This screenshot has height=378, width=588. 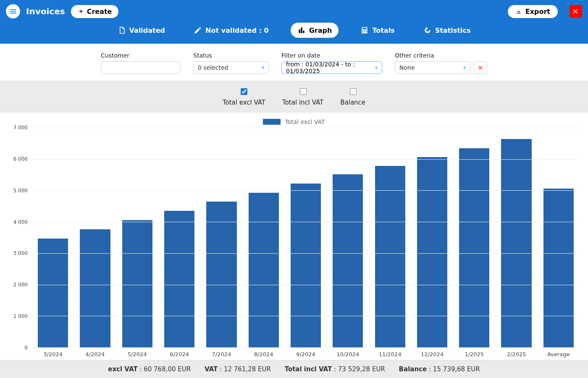 What do you see at coordinates (21, 191) in the screenshot?
I see `y-tick-label: 5 000` at bounding box center [21, 191].